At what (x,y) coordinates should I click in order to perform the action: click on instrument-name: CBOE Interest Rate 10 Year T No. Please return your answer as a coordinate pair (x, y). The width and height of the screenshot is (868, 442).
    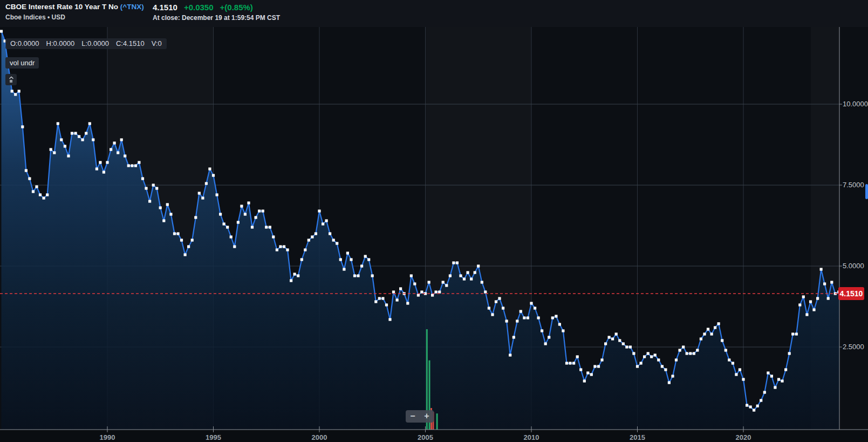
    Looking at the image, I should click on (63, 6).